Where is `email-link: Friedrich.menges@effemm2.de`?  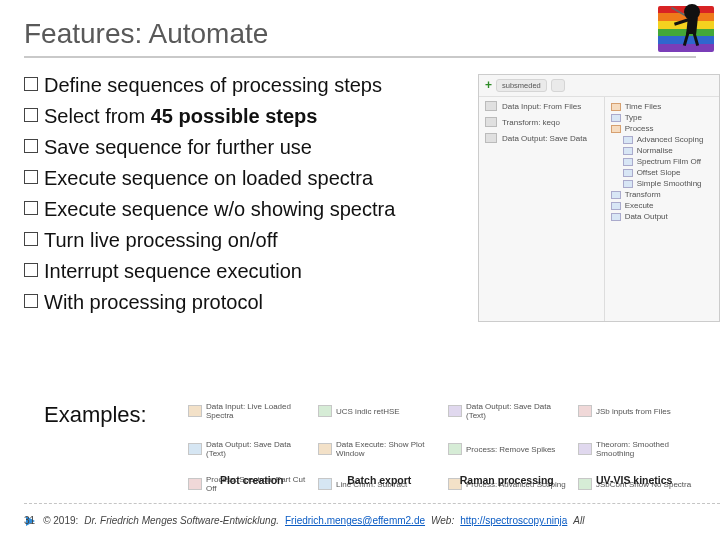
email-link: Friedrich.menges@effemm2.de is located at coordinates (355, 520).